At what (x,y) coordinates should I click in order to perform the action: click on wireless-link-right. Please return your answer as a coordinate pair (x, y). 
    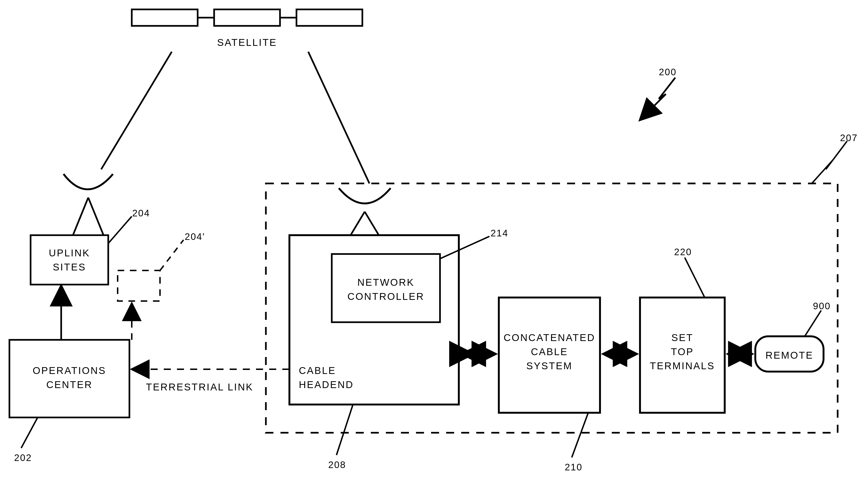
    Looking at the image, I should click on (339, 118).